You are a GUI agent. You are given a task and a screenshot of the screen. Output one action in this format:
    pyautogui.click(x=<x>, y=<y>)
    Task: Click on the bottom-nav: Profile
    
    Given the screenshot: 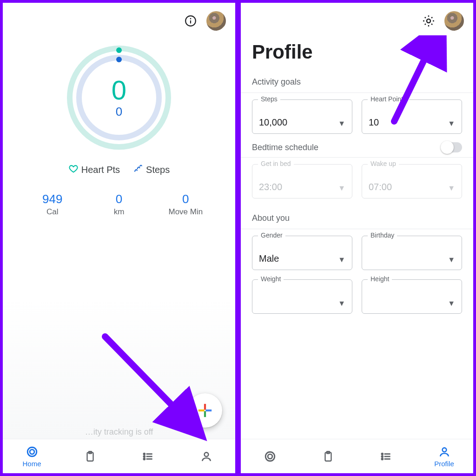 What is the action you would take?
    pyautogui.click(x=357, y=456)
    